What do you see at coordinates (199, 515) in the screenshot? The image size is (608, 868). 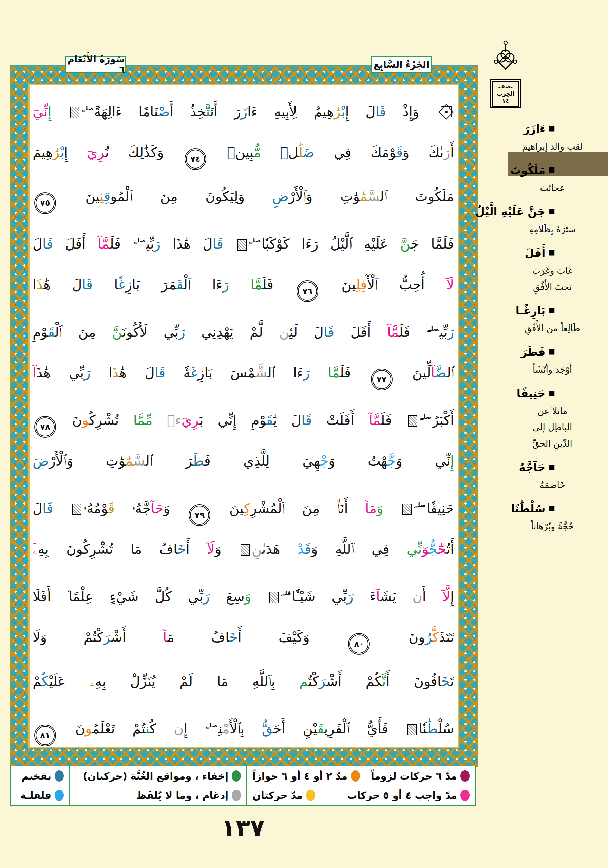 I see `verse-number-medallion: ٧٩` at bounding box center [199, 515].